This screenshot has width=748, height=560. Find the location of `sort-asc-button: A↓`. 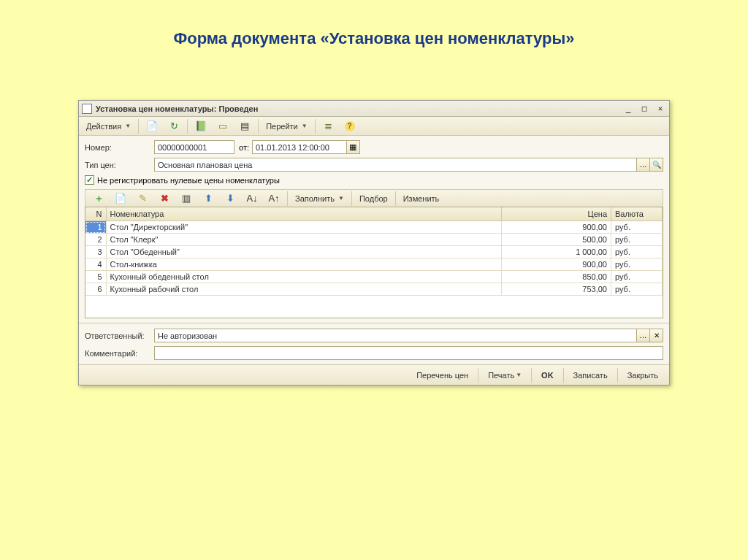

sort-asc-button: A↓ is located at coordinates (252, 199).